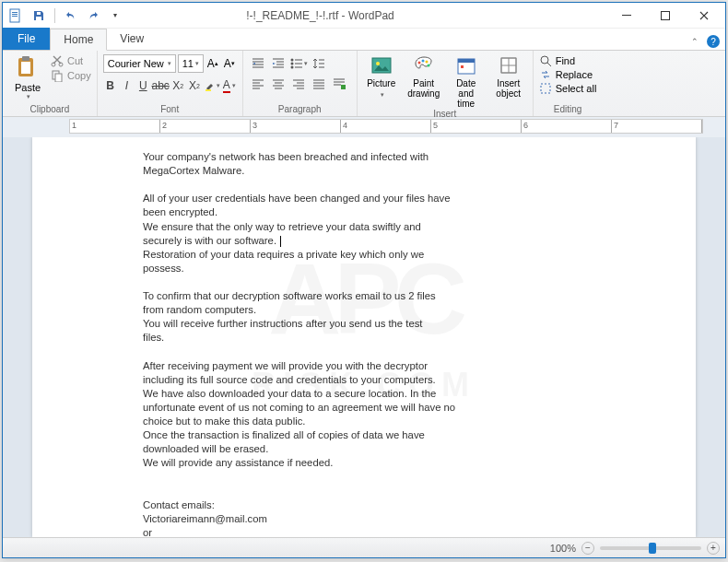 Image resolution: width=728 pixels, height=562 pixels. Describe the element at coordinates (546, 75) in the screenshot. I see `replace-icon` at that location.